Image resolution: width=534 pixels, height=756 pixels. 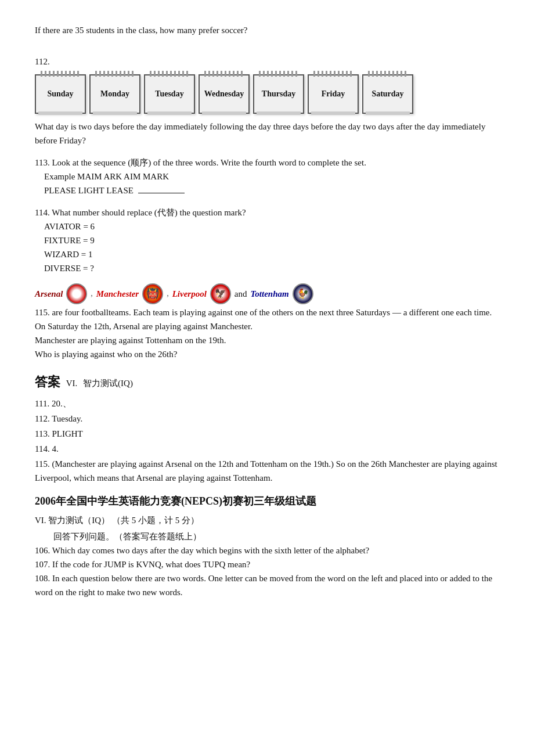 What do you see at coordinates (156, 520) in the screenshot?
I see `vi-detail: （共 5 小题，计 5 分）` at bounding box center [156, 520].